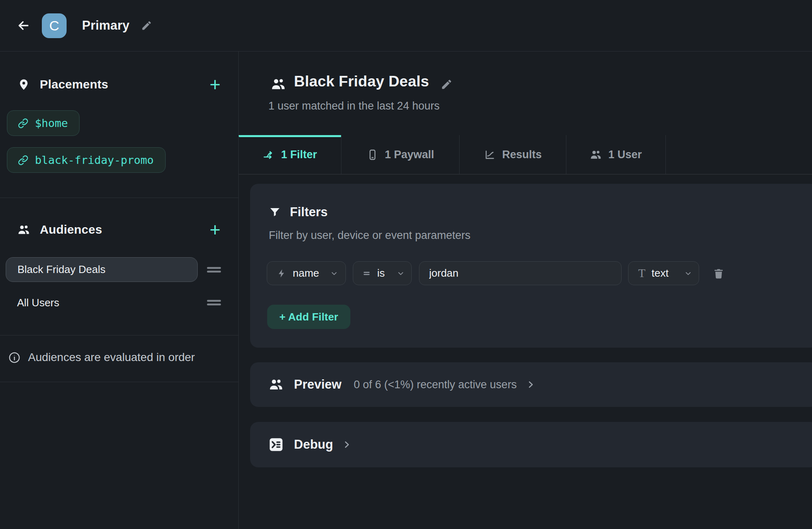 The image size is (812, 529). What do you see at coordinates (15, 358) in the screenshot?
I see `info-icon` at bounding box center [15, 358].